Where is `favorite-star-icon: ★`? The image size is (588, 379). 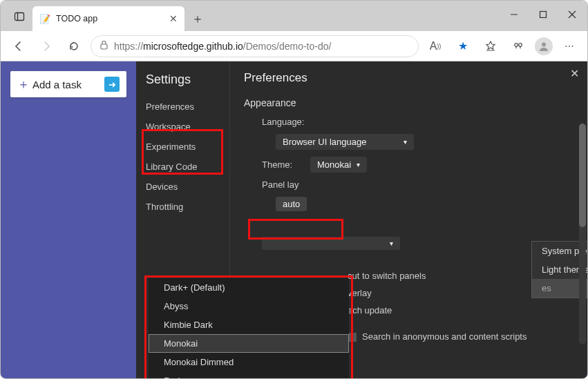
favorite-star-icon: ★ is located at coordinates (463, 46).